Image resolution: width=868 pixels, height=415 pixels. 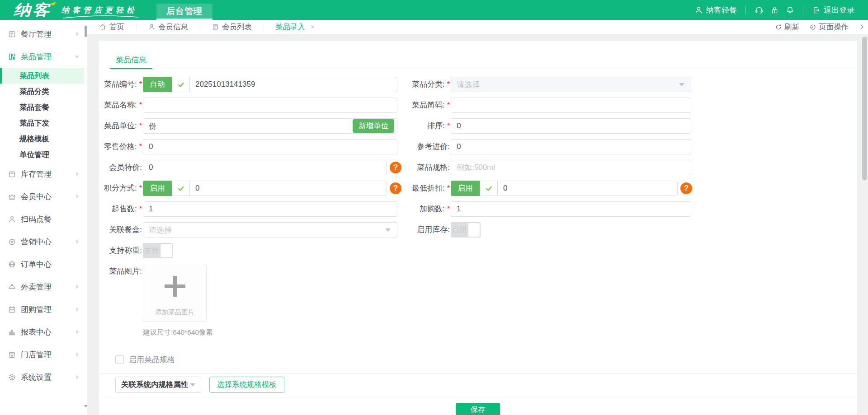 I want to click on sidebar-item-dish-management: 菜品管理, so click(x=42, y=56).